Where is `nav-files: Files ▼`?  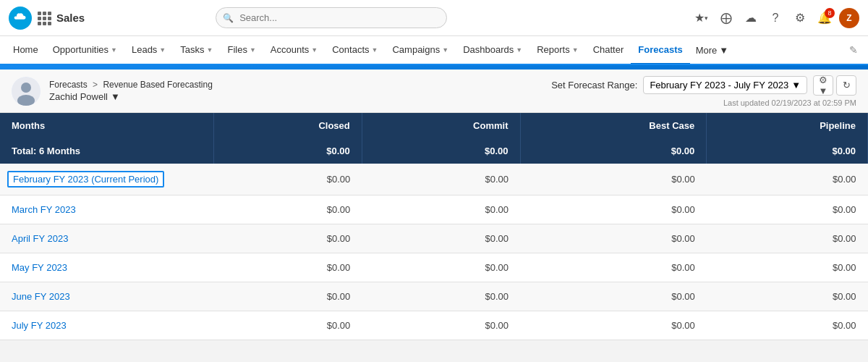
nav-files: Files ▼ is located at coordinates (242, 51).